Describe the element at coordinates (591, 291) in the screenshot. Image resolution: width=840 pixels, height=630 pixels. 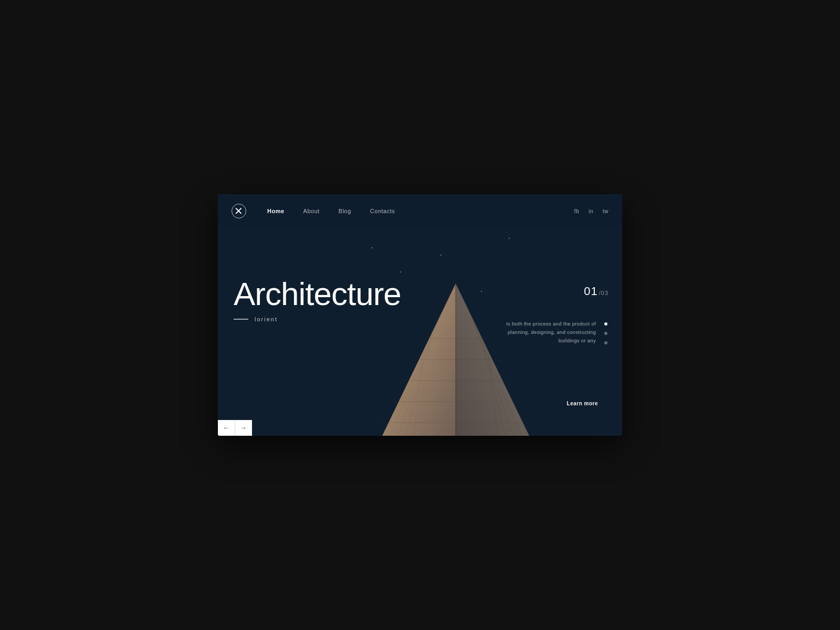
I see `counter-current: 01` at that location.